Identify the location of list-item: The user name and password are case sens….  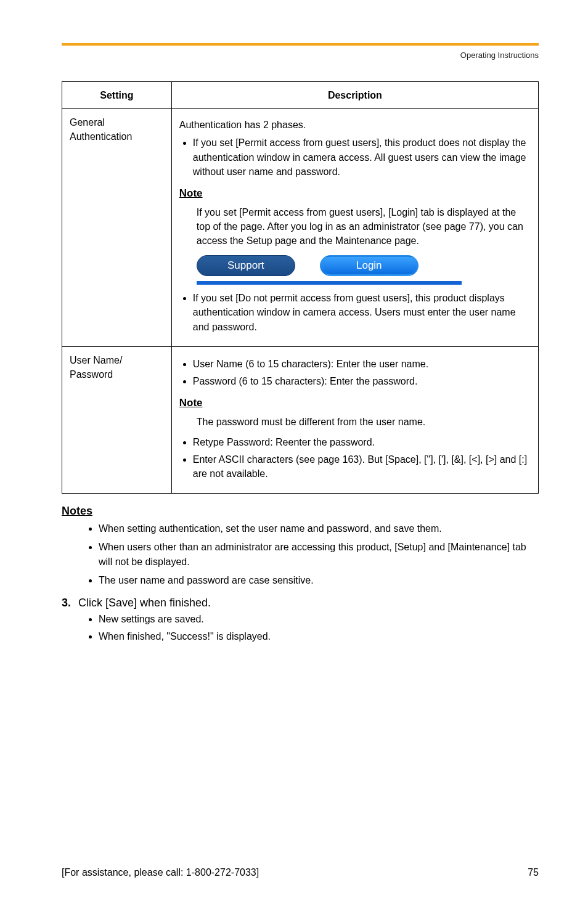
(319, 581).